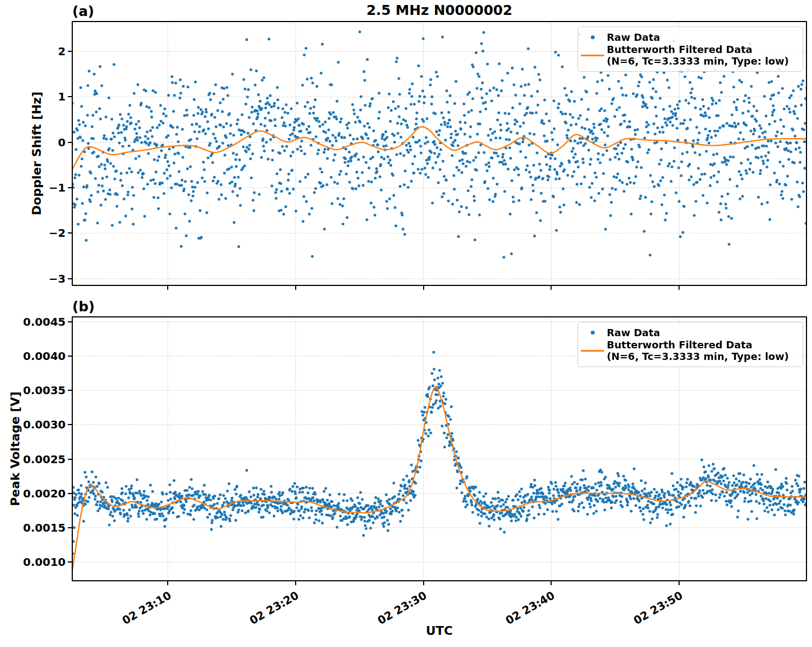 Image resolution: width=812 pixels, height=647 pixels. Describe the element at coordinates (33, 494) in the screenshot. I see `y-tick-label: 0.0020` at that location.